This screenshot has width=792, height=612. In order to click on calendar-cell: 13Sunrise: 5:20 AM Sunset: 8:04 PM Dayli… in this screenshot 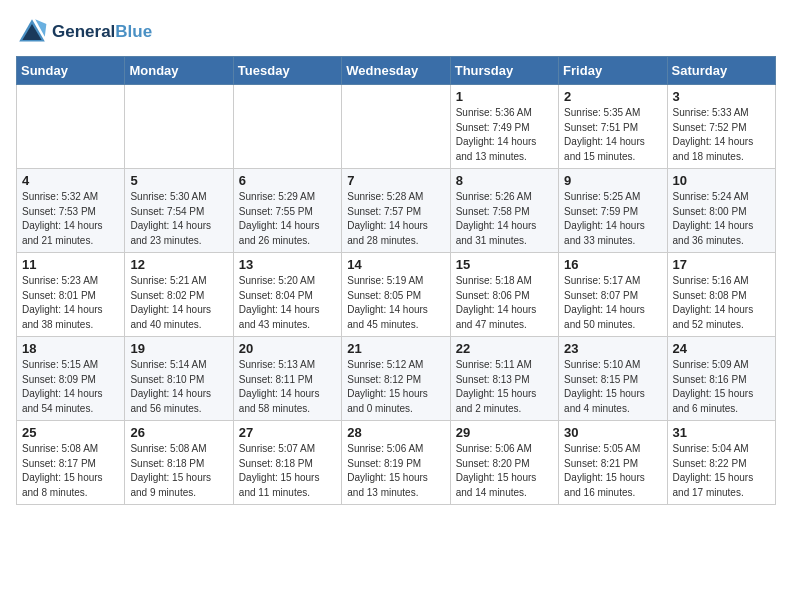, I will do `click(287, 295)`.